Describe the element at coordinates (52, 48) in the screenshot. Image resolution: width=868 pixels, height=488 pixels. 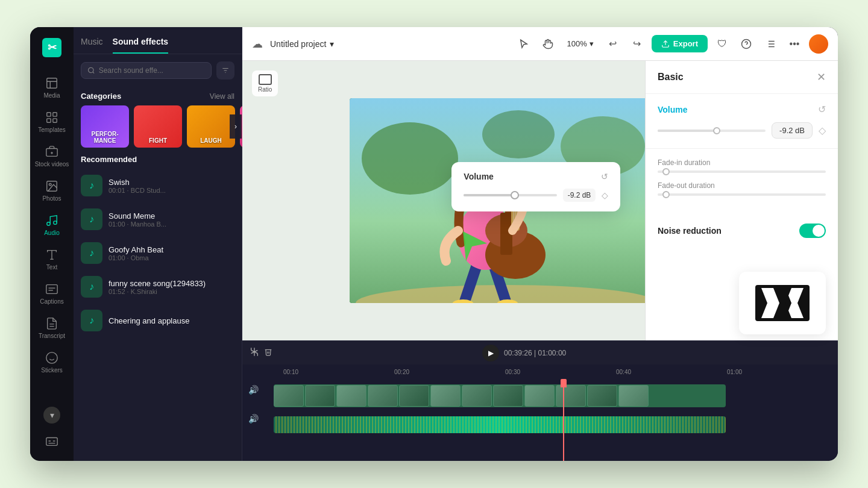
I see `logo-icon: ✂` at that location.